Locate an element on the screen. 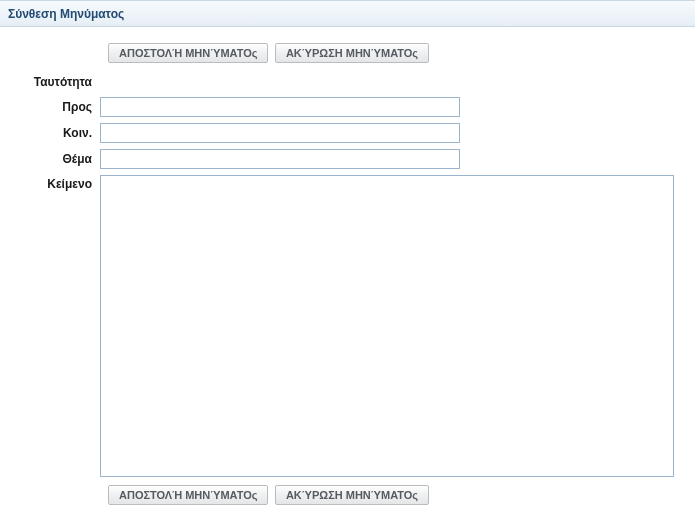  to-row: Προς is located at coordinates (342, 107).